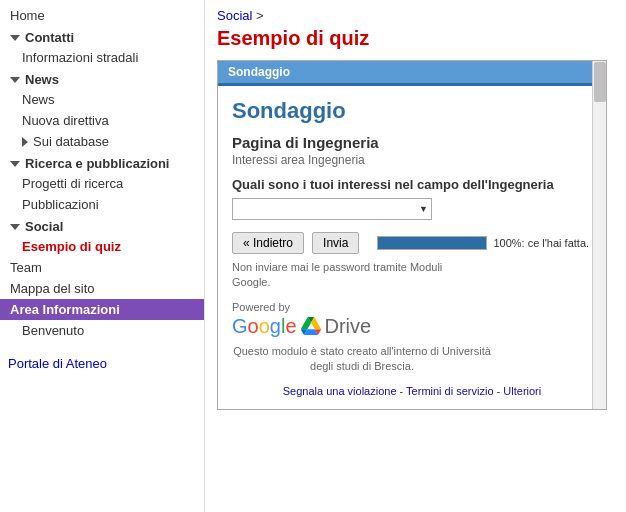 The width and height of the screenshot is (626, 512). What do you see at coordinates (522, 391) in the screenshot?
I see `footer-link-ulteriori: Ulteriori` at bounding box center [522, 391].